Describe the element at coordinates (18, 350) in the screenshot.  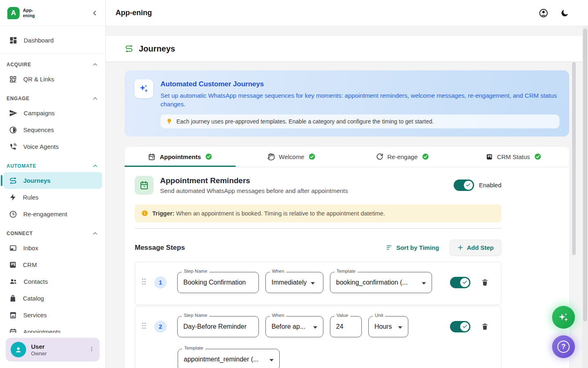
I see `user-avatar` at that location.